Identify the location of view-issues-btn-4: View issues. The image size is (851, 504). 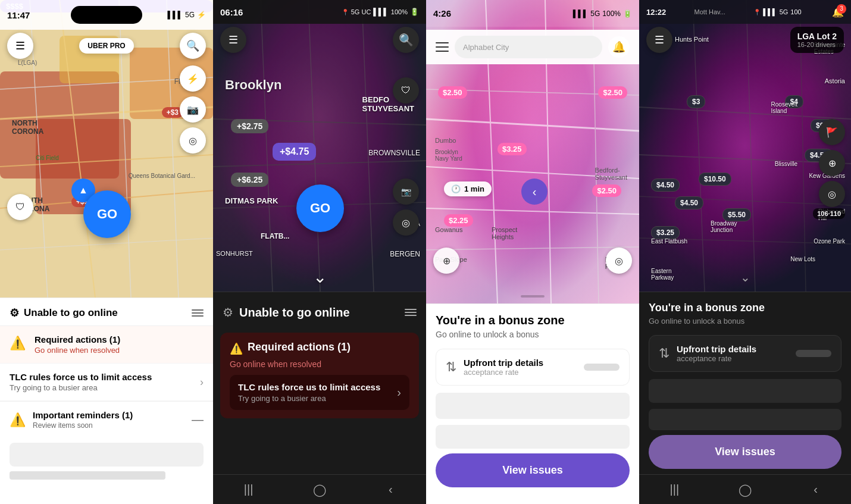
(745, 452).